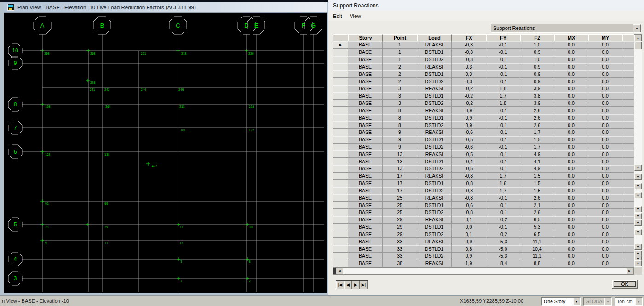  Describe the element at coordinates (483, 45) in the screenshot. I see `table-row: ▶BASE1REAKSI-0,3-0,11,00,00,0` at that location.